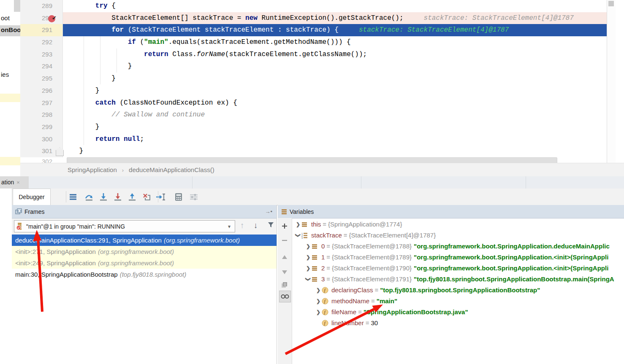 This screenshot has width=624, height=364. I want to click on gutter-row: 297, so click(41, 103).